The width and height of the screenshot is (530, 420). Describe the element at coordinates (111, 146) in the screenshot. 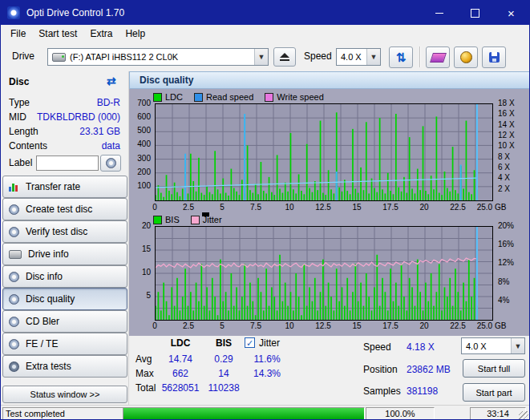

I see `disc-contents-value: data` at that location.